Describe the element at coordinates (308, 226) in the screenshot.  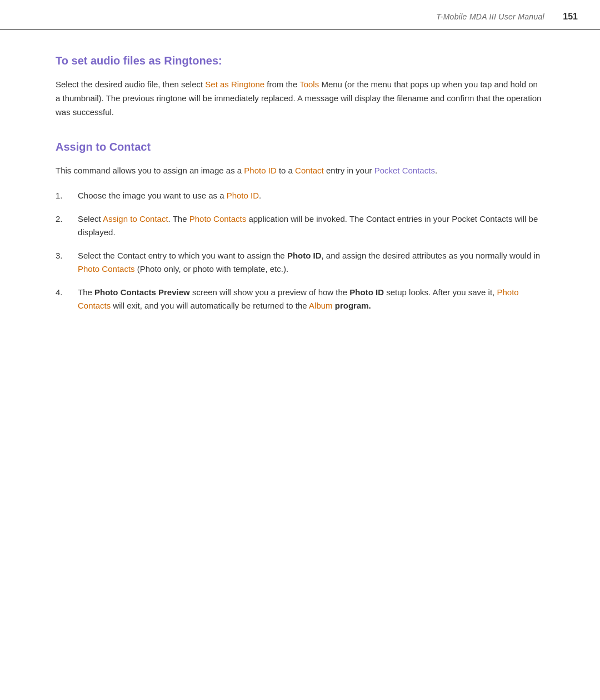
I see `step-2-text: Select Assign to Contact. The Photo Cont…` at that location.